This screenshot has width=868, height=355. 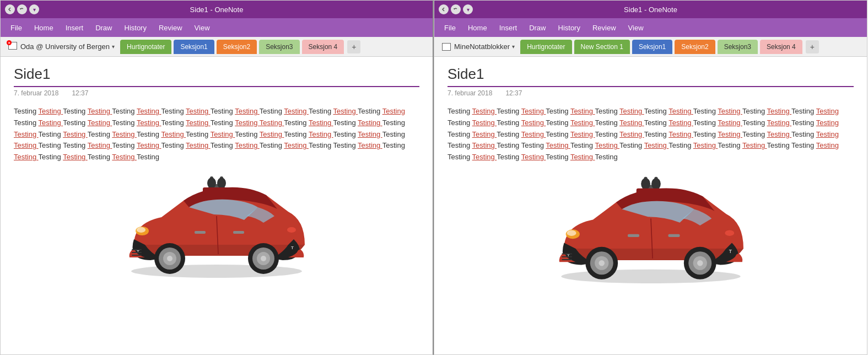 What do you see at coordinates (44, 28) in the screenshot?
I see `menu-home-left: Home` at bounding box center [44, 28].